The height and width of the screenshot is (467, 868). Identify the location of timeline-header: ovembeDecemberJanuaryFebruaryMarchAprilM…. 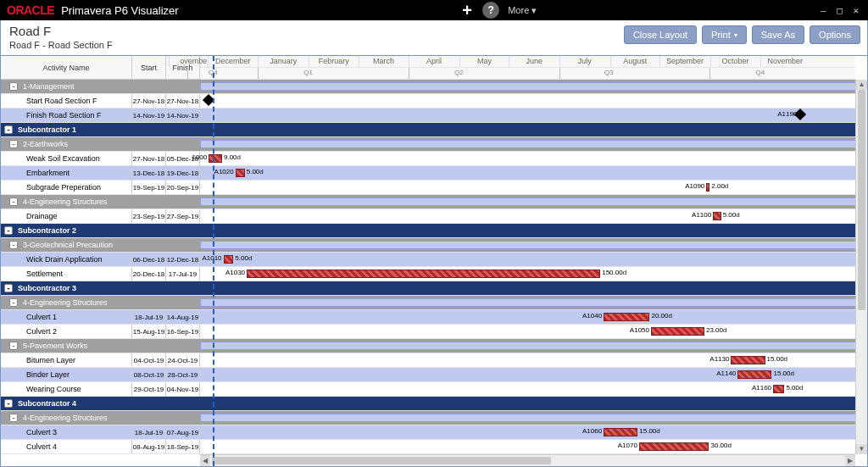
(527, 68).